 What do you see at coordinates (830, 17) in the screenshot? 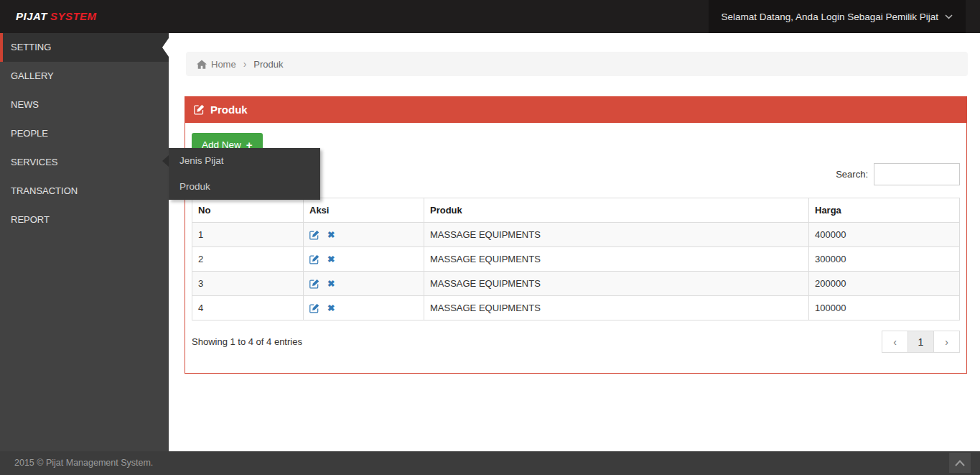
I see `user-status-text: Selamat Datang, Anda Login Sebagai Pemil…` at bounding box center [830, 17].